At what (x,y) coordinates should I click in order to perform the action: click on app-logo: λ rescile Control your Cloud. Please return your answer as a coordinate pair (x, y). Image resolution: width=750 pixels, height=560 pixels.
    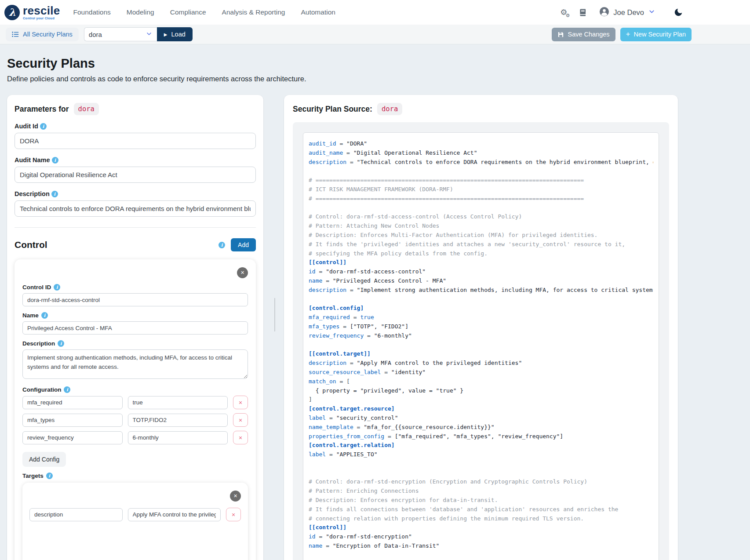
    Looking at the image, I should click on (33, 12).